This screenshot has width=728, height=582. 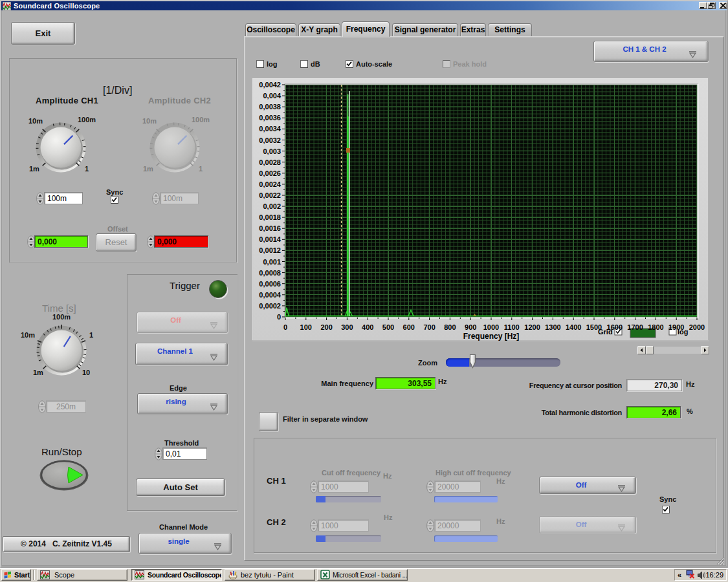 I want to click on svg-text: 0,004, so click(x=272, y=96).